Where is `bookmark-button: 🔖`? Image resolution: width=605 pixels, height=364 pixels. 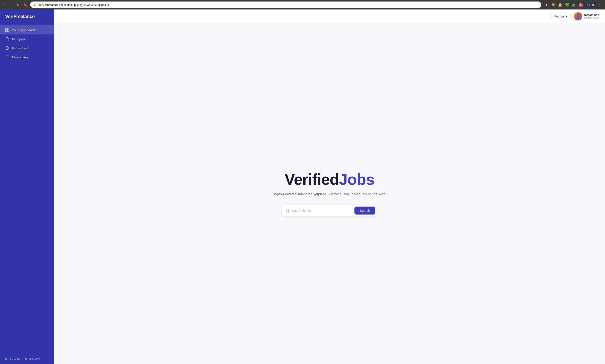
bookmark-button: 🔖 is located at coordinates (26, 5).